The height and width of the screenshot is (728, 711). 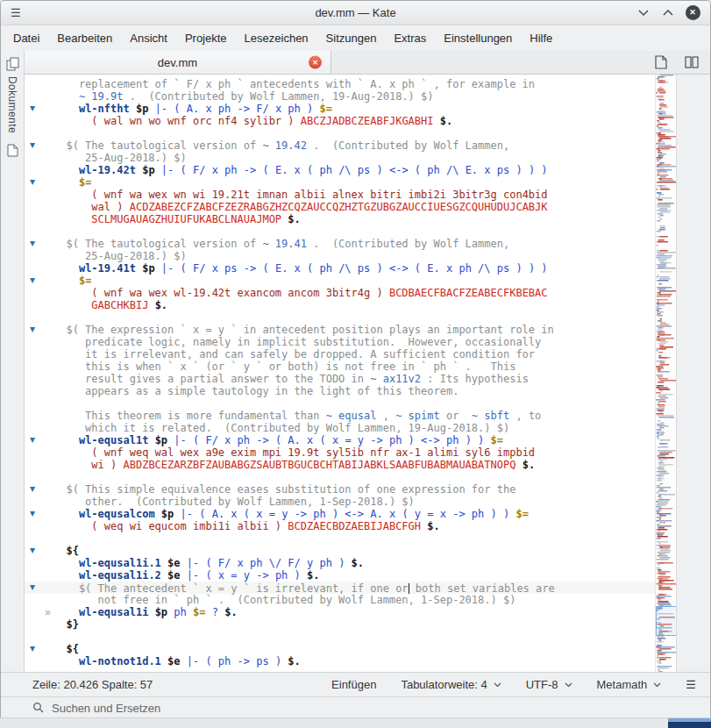 I want to click on code-line: wl-equsal1i.2 $e |- ( x = y -> ph ) $., so click(x=340, y=575).